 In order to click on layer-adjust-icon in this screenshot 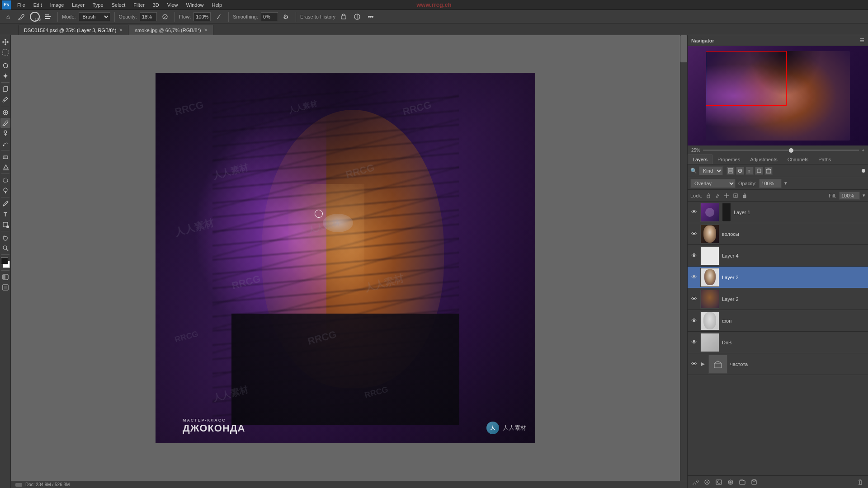, I will do `click(740, 171)`.